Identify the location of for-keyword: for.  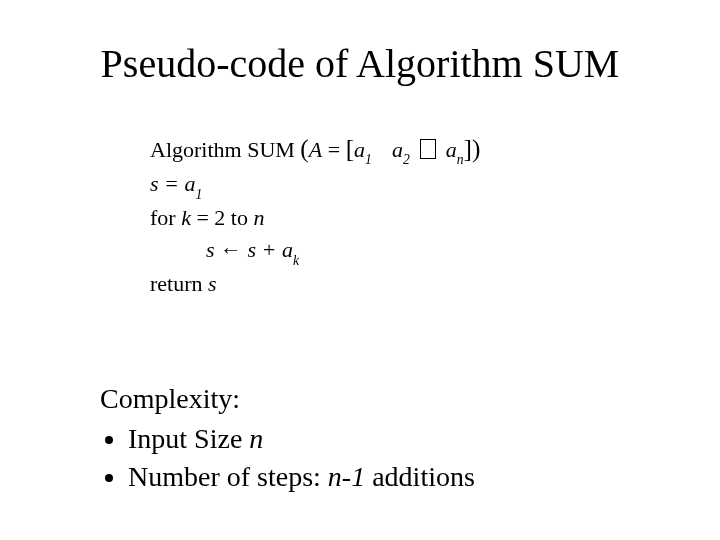
(166, 218).